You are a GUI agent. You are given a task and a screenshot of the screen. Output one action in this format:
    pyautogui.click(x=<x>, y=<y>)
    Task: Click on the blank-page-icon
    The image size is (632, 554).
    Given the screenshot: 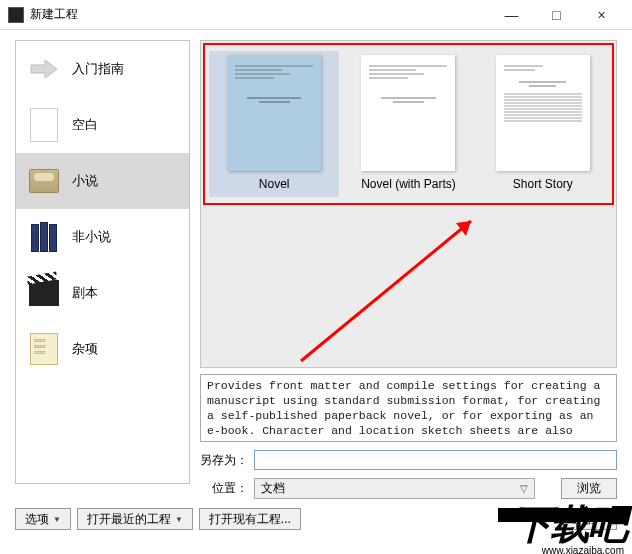 What is the action you would take?
    pyautogui.click(x=44, y=125)
    